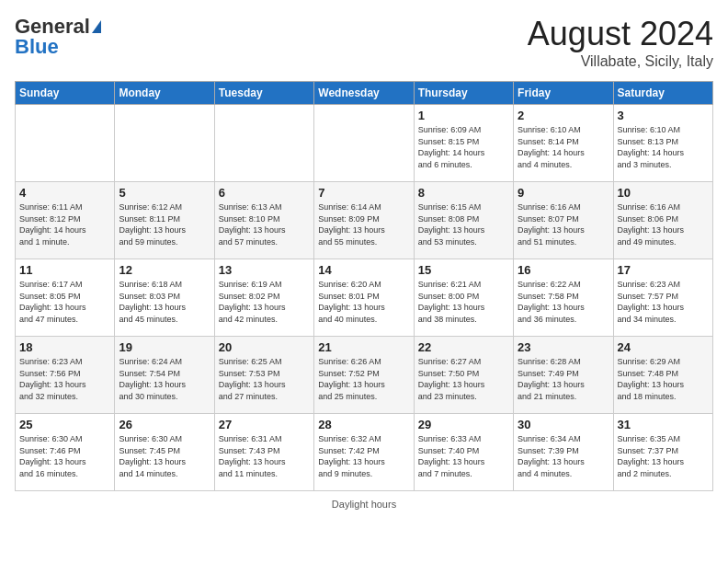 The height and width of the screenshot is (563, 728). I want to click on day-number: 30, so click(563, 425).